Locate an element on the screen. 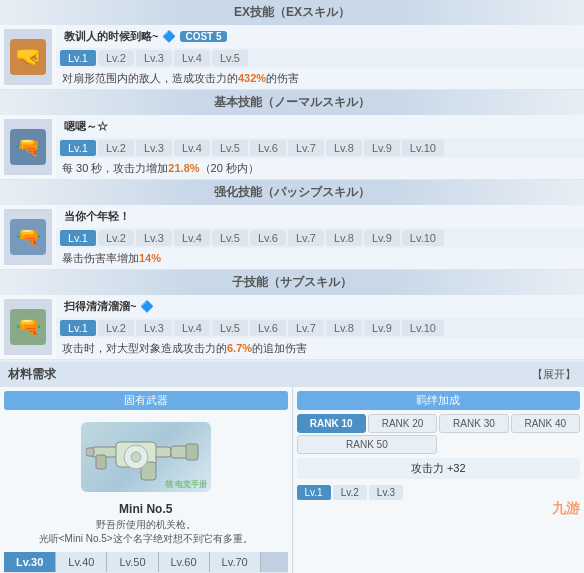 This screenshot has width=584, height=573. rank20-button: RANK 20 is located at coordinates (402, 424).